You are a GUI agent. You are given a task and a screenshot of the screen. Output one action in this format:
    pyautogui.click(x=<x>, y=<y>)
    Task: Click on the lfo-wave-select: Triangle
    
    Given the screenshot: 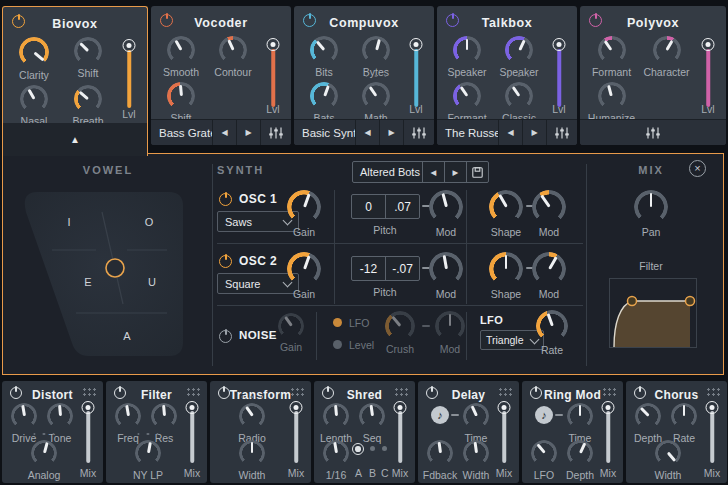 What is the action you would take?
    pyautogui.click(x=512, y=340)
    